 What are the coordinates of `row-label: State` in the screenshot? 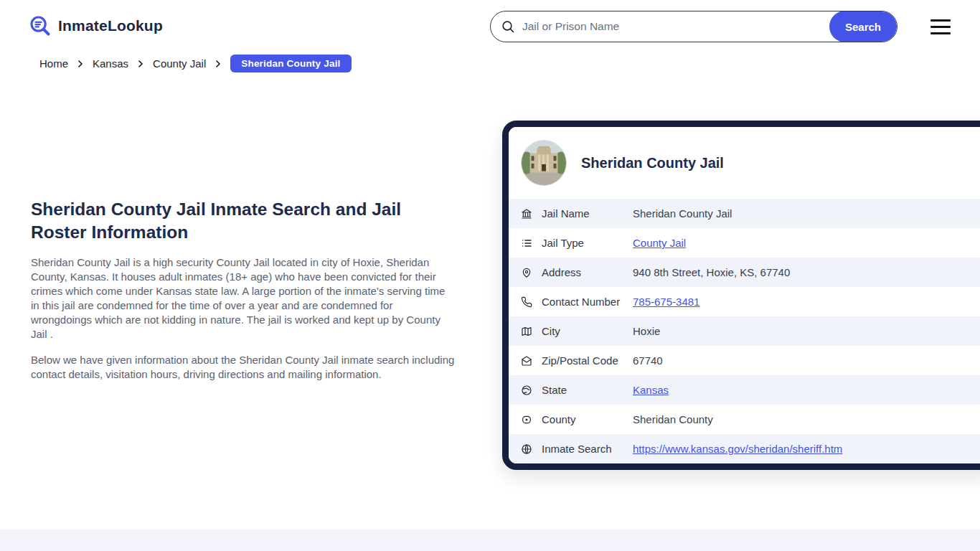 It's located at (587, 390).